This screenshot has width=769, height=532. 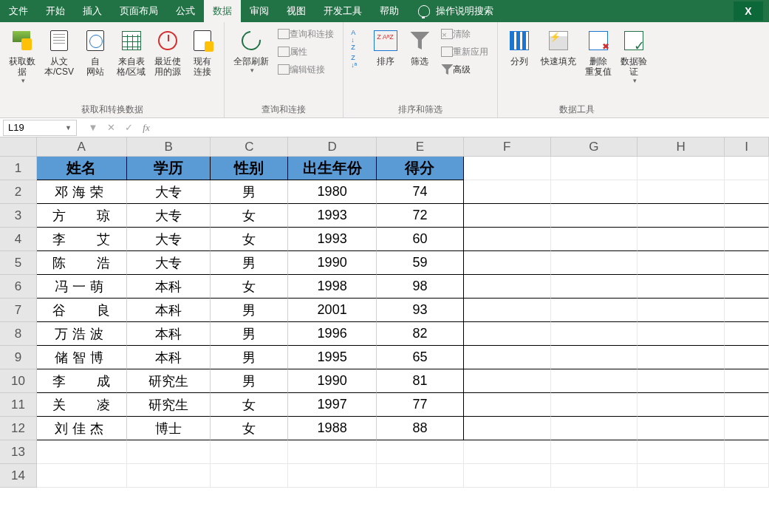 What do you see at coordinates (332, 287) in the screenshot?
I see `cell-year: 1998` at bounding box center [332, 287].